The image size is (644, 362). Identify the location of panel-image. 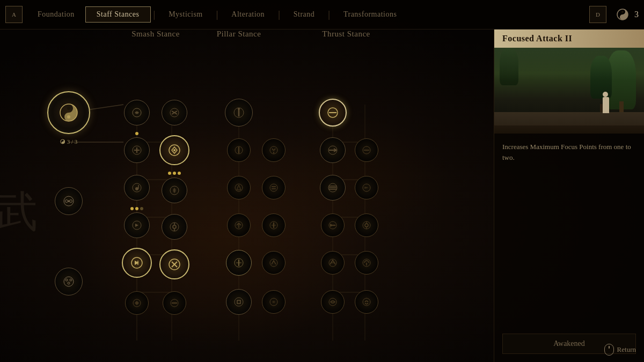
(569, 91).